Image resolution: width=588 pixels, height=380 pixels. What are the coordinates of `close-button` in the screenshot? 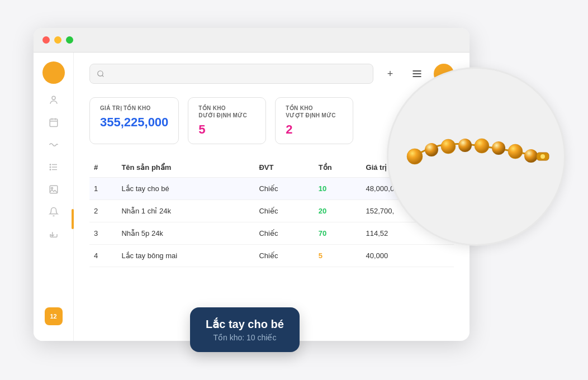 It's located at (46, 40).